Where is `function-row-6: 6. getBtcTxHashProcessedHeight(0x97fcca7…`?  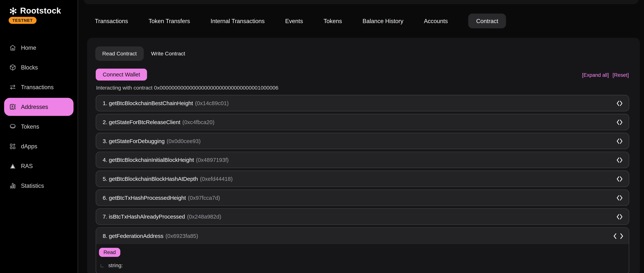 function-row-6: 6. getBtcTxHashProcessedHeight(0x97fcca7… is located at coordinates (362, 198).